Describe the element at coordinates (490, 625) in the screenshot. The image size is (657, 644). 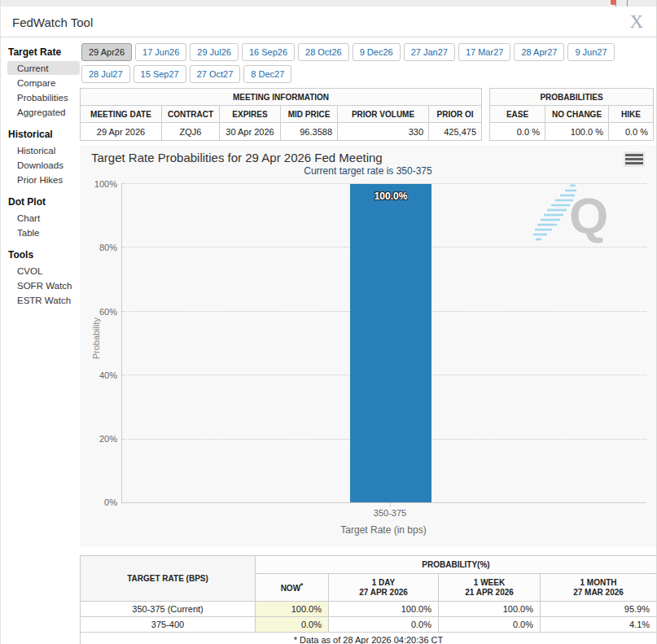
I see `prob-1-week: 0.0%` at that location.